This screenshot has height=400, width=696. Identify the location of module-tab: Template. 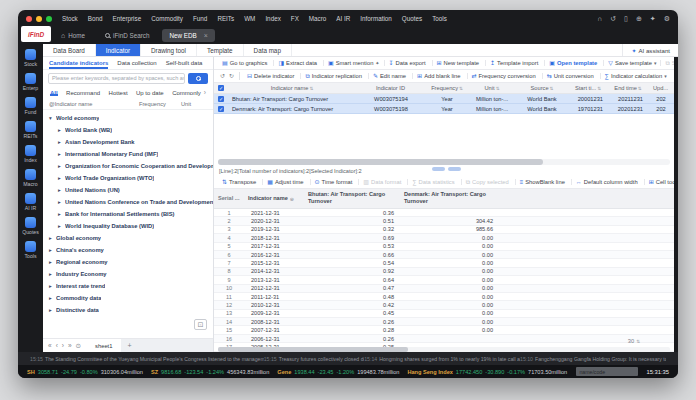
(220, 50).